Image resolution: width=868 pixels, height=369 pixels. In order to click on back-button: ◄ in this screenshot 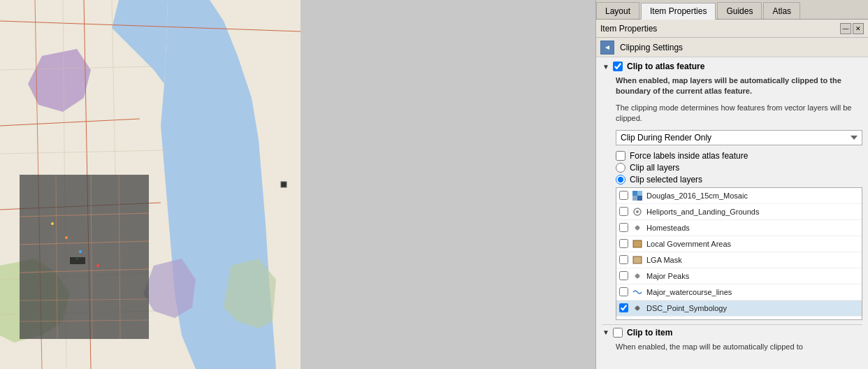, I will do `click(607, 48)`.